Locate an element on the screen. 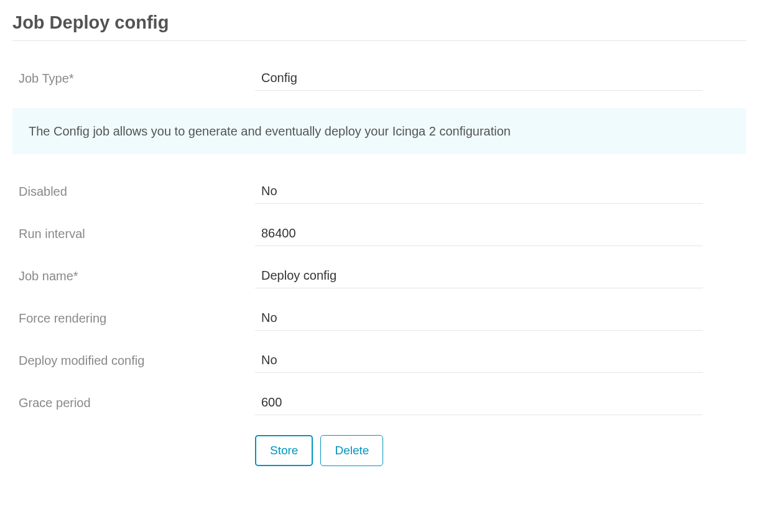 The width and height of the screenshot is (770, 532). disabled-row: Disabled No is located at coordinates (379, 191).